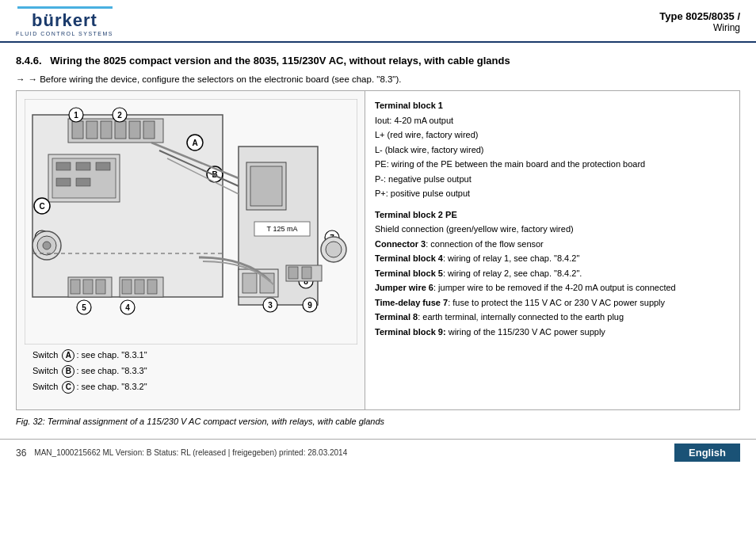 This screenshot has width=756, height=533. What do you see at coordinates (190, 356) in the screenshot?
I see `switch-label-a: Switch A: see chap. "8.3.1"` at bounding box center [190, 356].